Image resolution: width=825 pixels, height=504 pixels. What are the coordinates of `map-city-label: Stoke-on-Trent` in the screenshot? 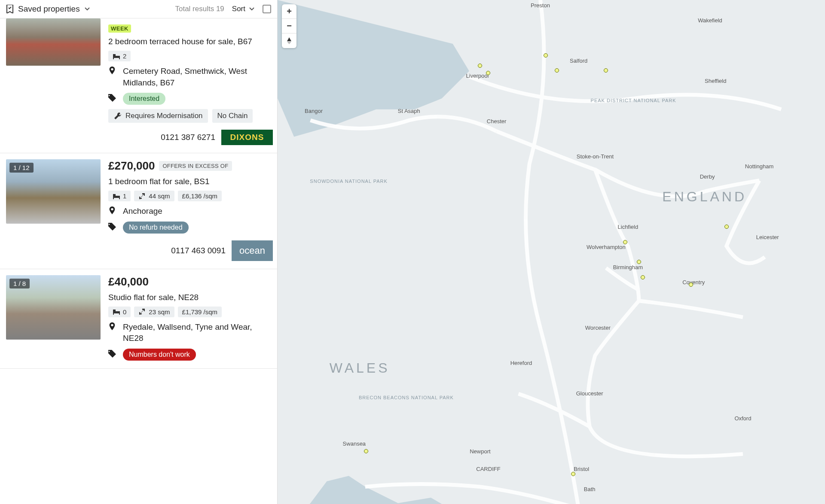 It's located at (595, 156).